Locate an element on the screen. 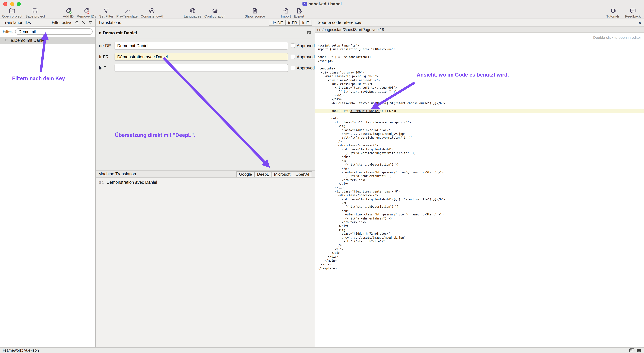 Image resolution: width=644 pixels, height=353 pixels. filter-active-label: Filter active is located at coordinates (62, 23).